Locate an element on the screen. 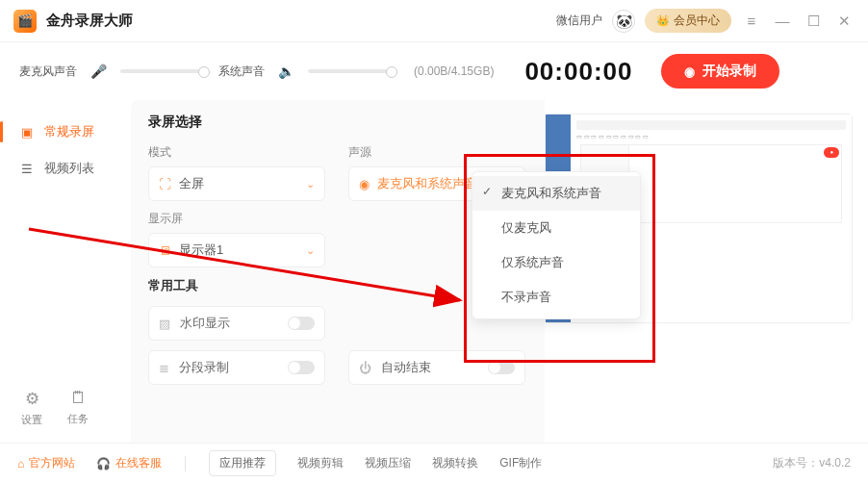 This screenshot has height=483, width=868. dropdown-item: 不录声音 is located at coordinates (556, 297).